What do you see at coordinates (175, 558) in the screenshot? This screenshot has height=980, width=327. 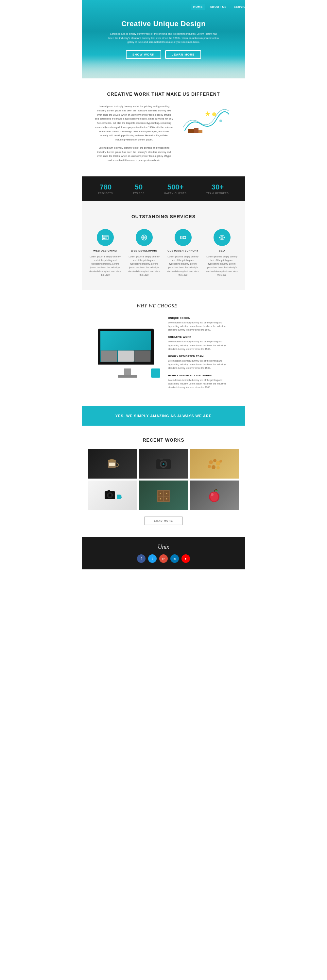 I see `social-linkedin: in` at bounding box center [175, 558].